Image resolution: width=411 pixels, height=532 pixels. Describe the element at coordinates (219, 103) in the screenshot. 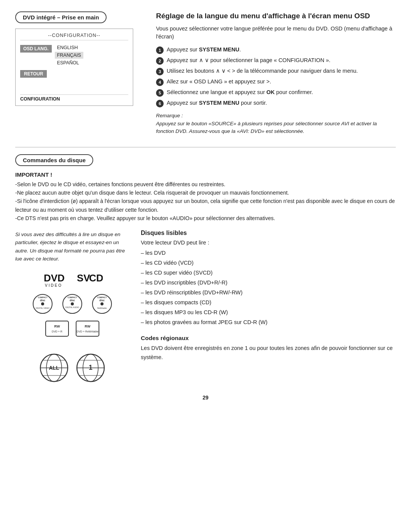

I see `step-6-bold: SYSTEM MENU` at that location.